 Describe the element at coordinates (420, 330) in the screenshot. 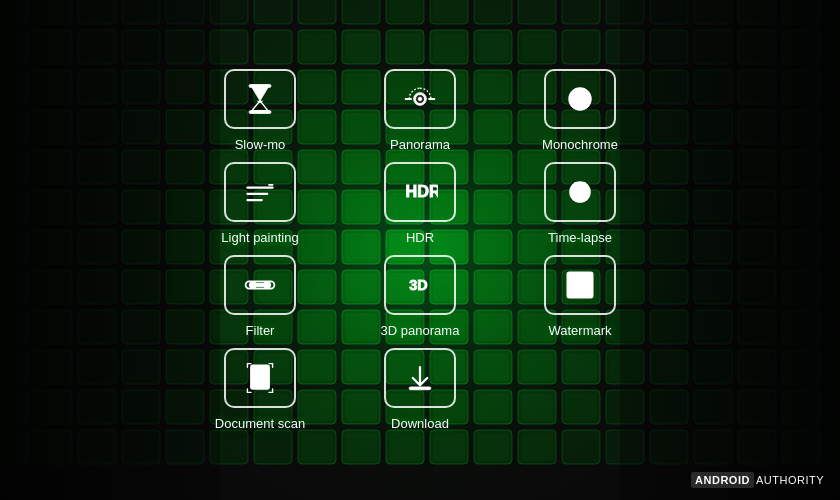

I see `icon-label-3d-panorama: 3D panorama` at that location.